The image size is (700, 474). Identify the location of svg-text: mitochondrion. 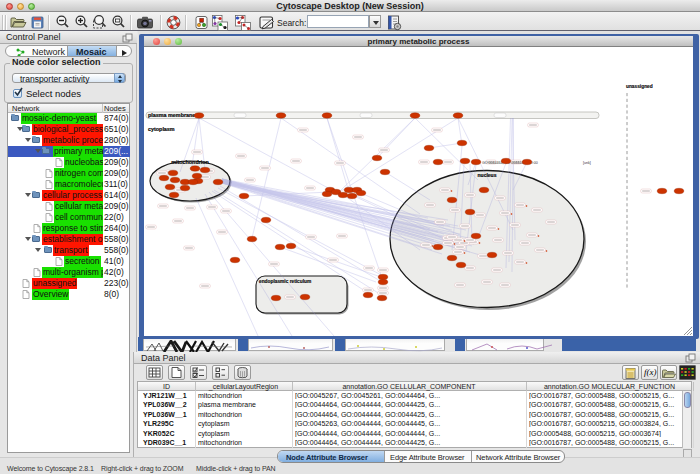
(190, 162).